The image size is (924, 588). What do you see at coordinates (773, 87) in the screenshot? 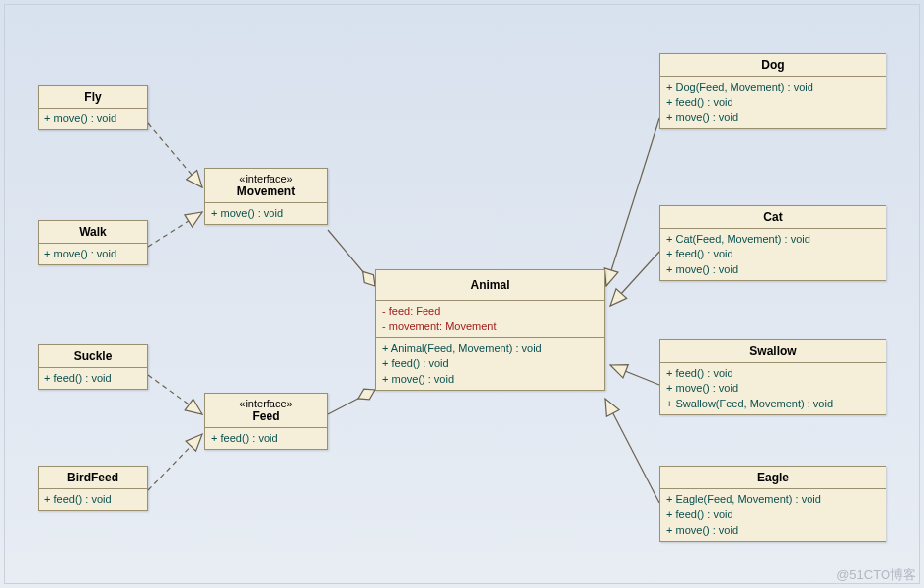
I see `method: + Dog(Feed, Movement) : void` at bounding box center [773, 87].